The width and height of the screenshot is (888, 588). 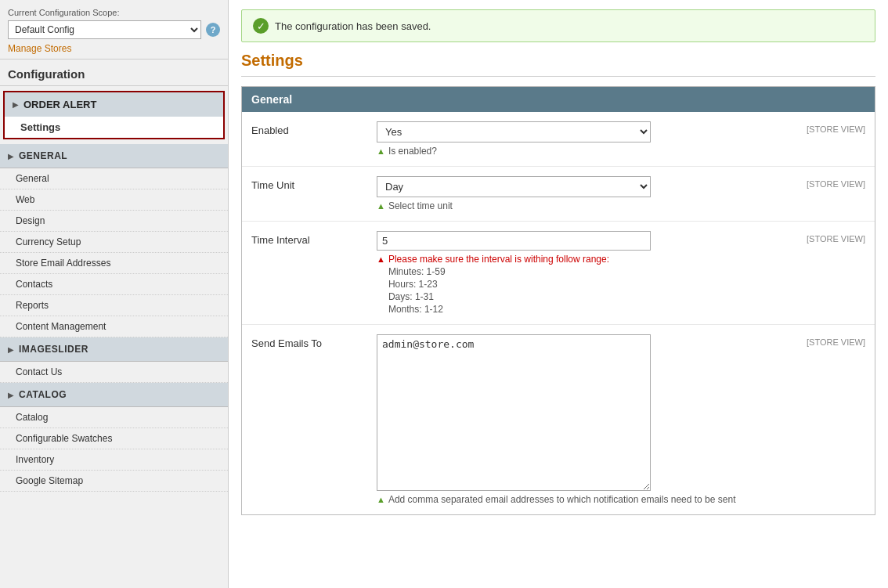 I want to click on general-section-title: GENERAL, so click(x=43, y=156).